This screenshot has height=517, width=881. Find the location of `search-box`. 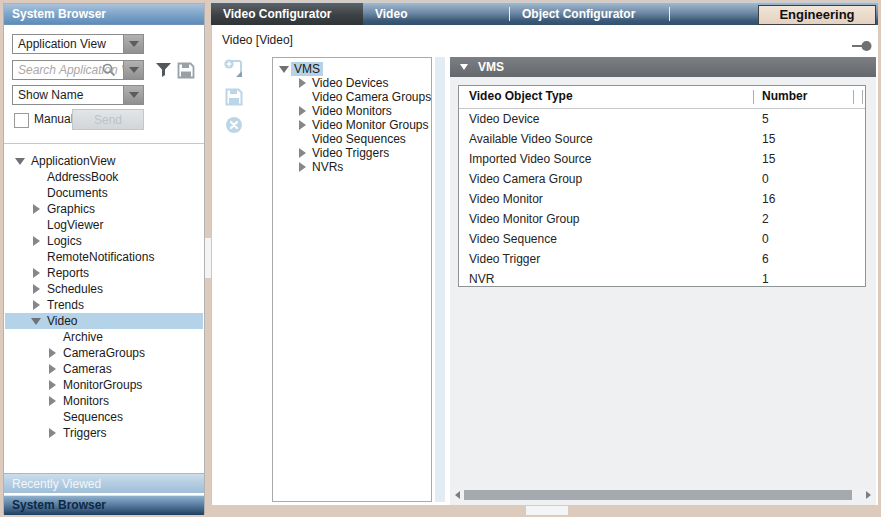

search-box is located at coordinates (78, 70).